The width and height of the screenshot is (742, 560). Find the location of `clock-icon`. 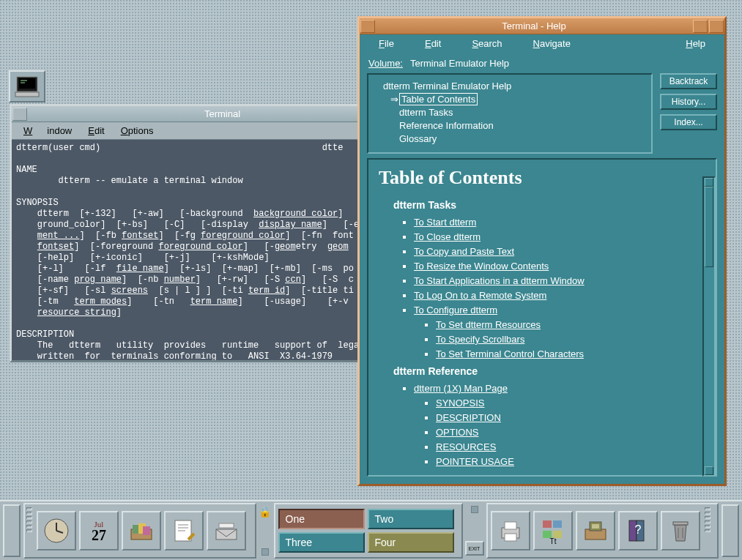

clock-icon is located at coordinates (56, 531).